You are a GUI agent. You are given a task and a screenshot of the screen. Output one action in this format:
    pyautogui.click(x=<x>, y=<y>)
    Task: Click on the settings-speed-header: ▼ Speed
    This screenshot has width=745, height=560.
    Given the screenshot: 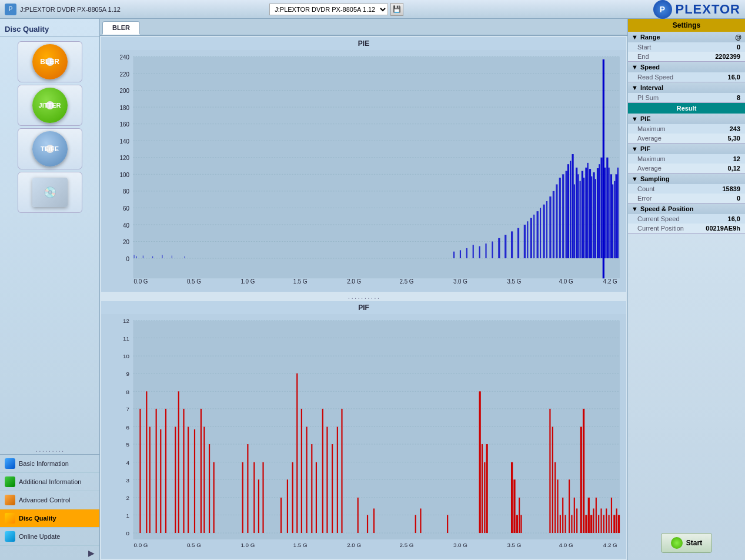 What is the action you would take?
    pyautogui.click(x=687, y=67)
    